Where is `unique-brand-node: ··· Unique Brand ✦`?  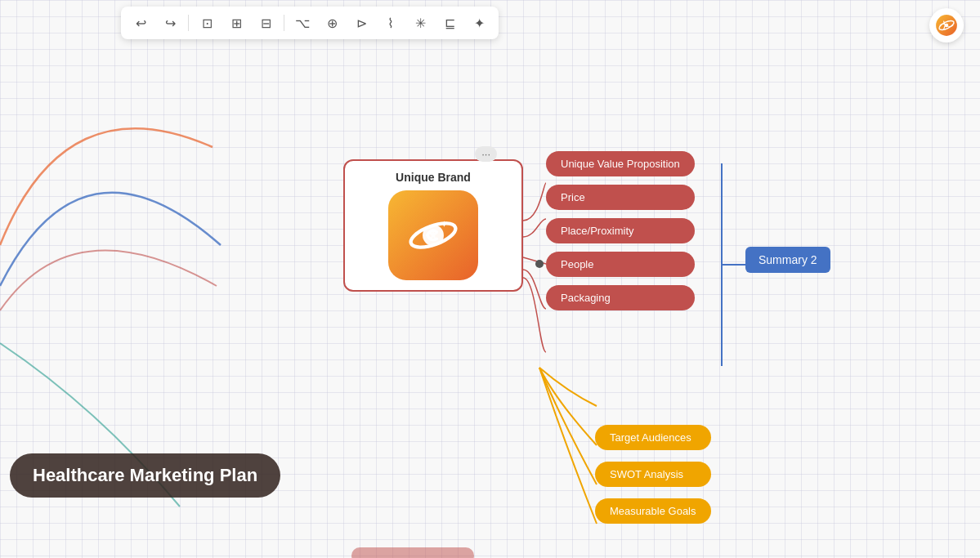
unique-brand-node: ··· Unique Brand ✦ is located at coordinates (433, 225).